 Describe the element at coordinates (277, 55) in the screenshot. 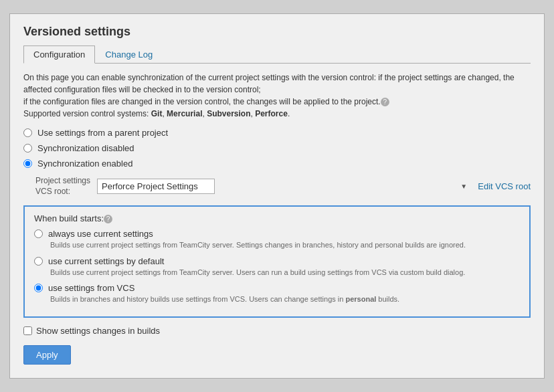

I see `tab-bar: Configuration Change Log` at that location.